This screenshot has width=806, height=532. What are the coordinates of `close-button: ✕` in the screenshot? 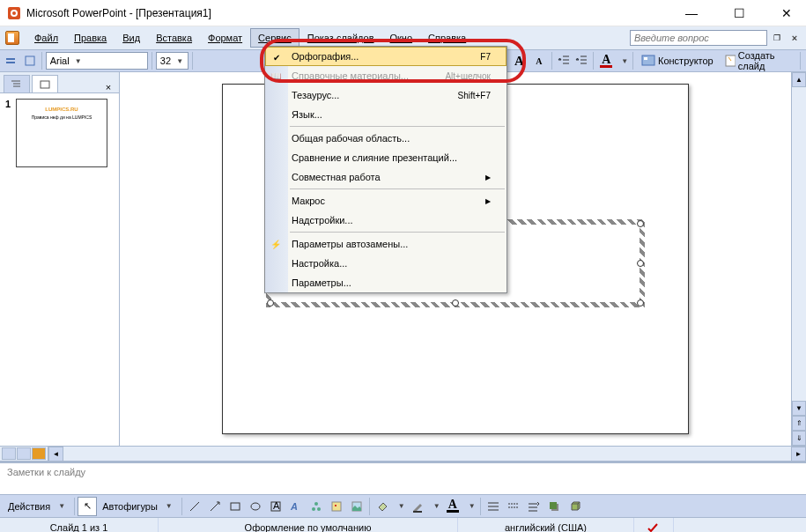 It's located at (787, 13).